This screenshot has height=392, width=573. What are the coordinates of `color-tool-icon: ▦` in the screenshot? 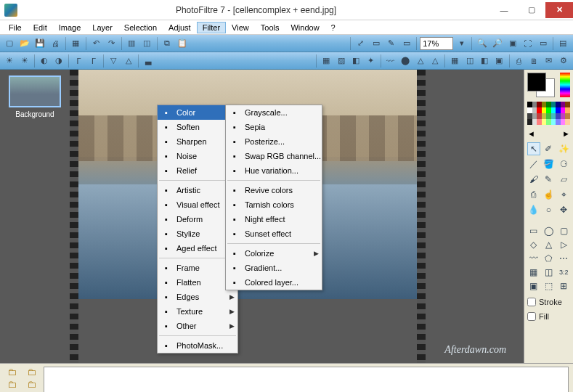 It's located at (455, 61).